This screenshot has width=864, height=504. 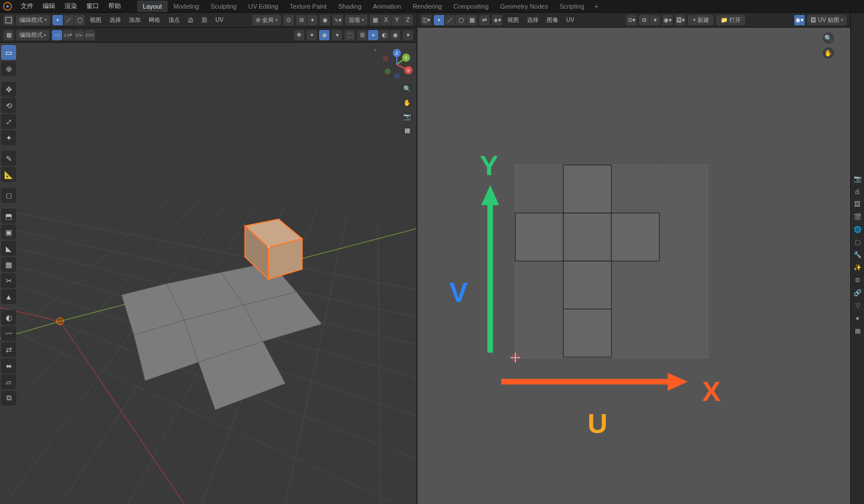 What do you see at coordinates (858, 293) in the screenshot?
I see `prop-constraint-icon: 🔗` at bounding box center [858, 293].